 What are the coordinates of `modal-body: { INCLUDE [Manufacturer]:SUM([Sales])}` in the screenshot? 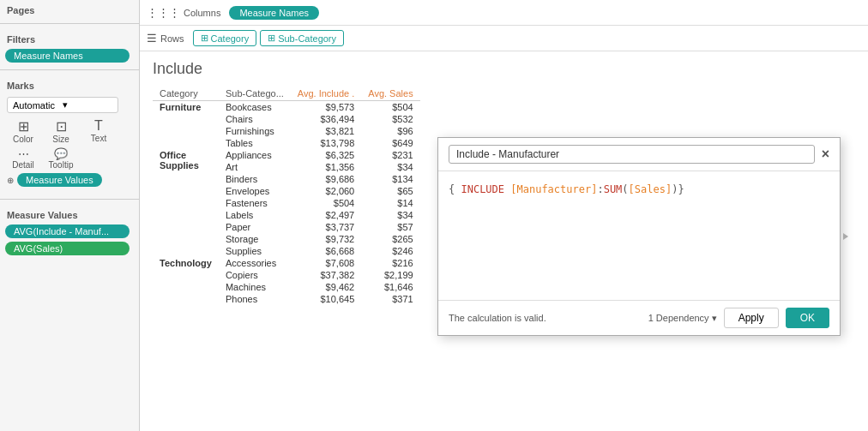 It's located at (639, 236).